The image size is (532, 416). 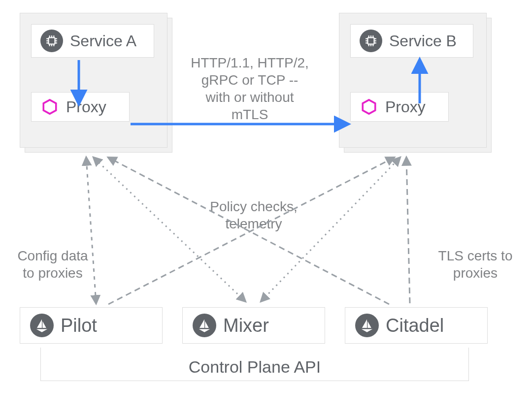 I want to click on annotation-protocol: HTTP/1.1, HTTP/2,gRPC or TCP --with or w…, so click(x=250, y=89).